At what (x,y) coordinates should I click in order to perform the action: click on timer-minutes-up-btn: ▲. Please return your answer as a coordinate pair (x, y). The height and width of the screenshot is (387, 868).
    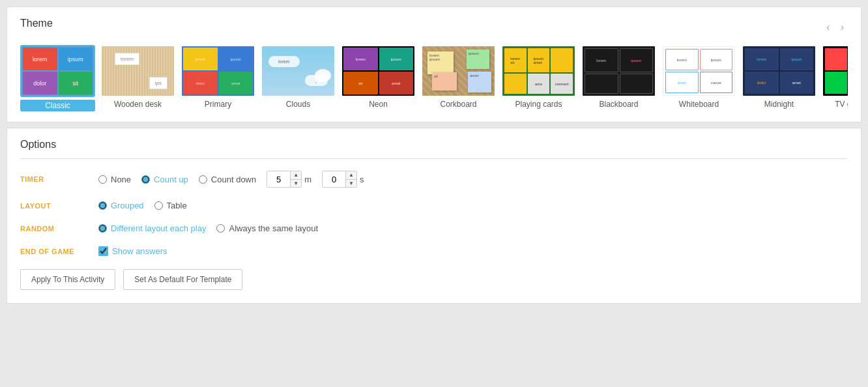
    Looking at the image, I should click on (296, 176).